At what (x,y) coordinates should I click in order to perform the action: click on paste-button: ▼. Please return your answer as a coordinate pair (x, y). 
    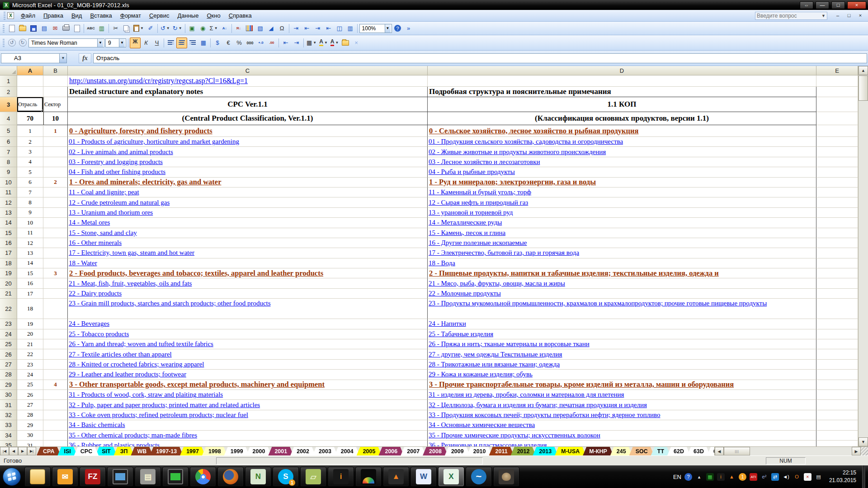
    Looking at the image, I should click on (138, 28).